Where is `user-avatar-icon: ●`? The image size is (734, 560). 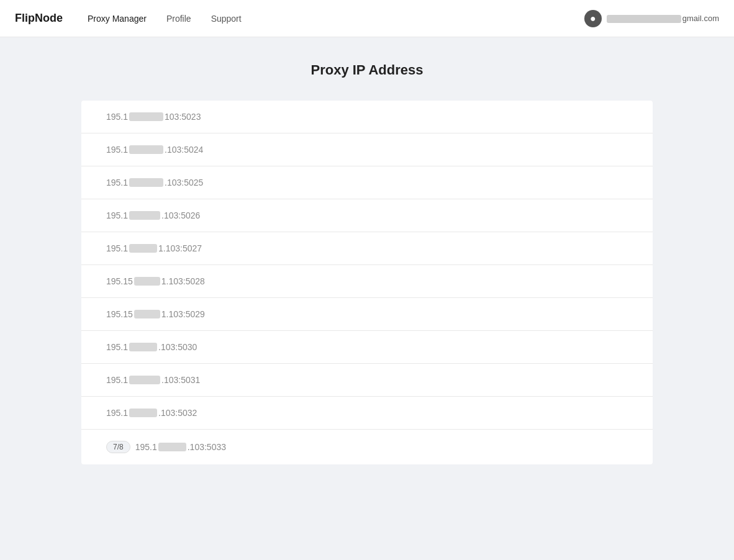
user-avatar-icon: ● is located at coordinates (593, 19).